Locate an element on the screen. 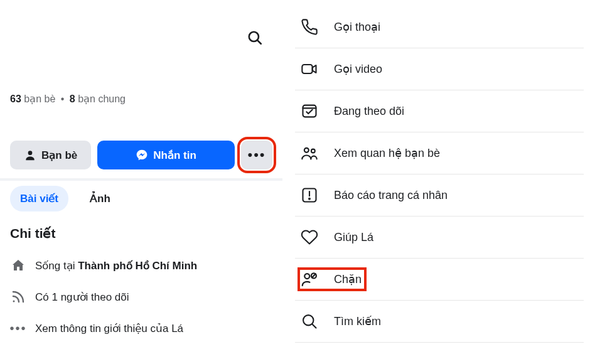 The image size is (590, 364). detail-see-about-text: Xem thông tin giới thiệu của Lá is located at coordinates (109, 329).